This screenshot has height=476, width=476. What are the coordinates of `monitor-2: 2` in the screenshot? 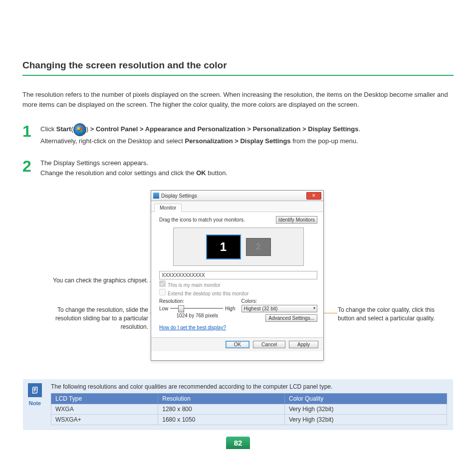 It's located at (258, 247).